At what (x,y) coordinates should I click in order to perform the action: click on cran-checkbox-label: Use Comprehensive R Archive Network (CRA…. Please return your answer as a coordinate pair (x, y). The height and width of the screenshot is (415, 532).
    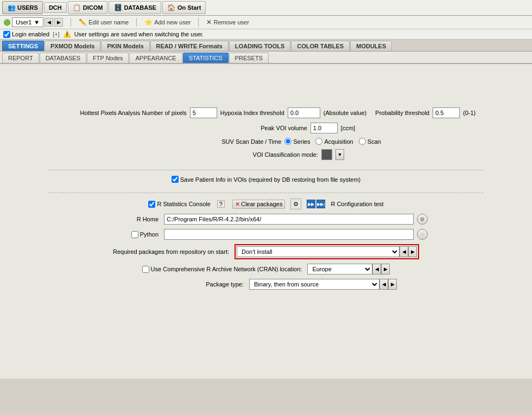
    Looking at the image, I should click on (223, 269).